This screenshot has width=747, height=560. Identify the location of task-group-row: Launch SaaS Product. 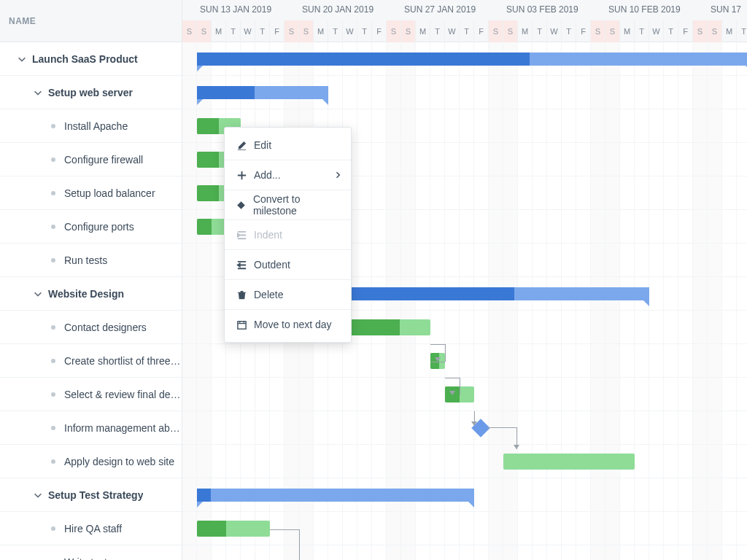
(90, 59).